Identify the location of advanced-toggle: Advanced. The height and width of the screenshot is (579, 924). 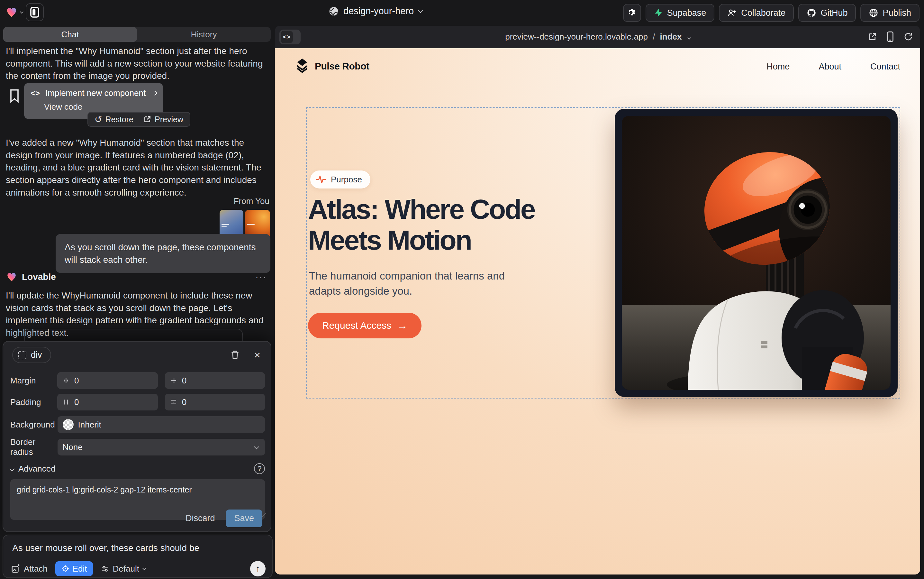
(37, 469).